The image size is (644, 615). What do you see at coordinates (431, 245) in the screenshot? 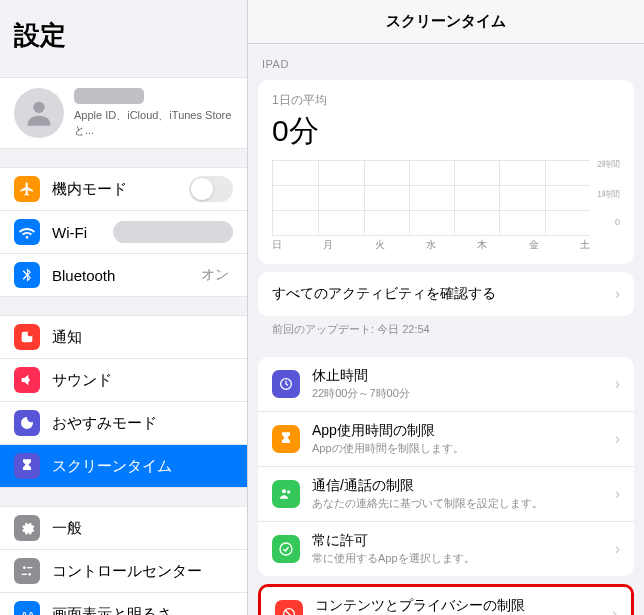
I see `x-labels: 日月 火水 木金 土` at bounding box center [431, 245].